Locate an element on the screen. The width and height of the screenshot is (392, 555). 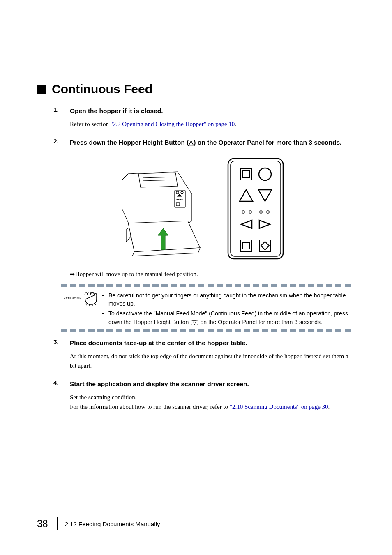
body-line: Set the scanning condition. is located at coordinates (212, 398).